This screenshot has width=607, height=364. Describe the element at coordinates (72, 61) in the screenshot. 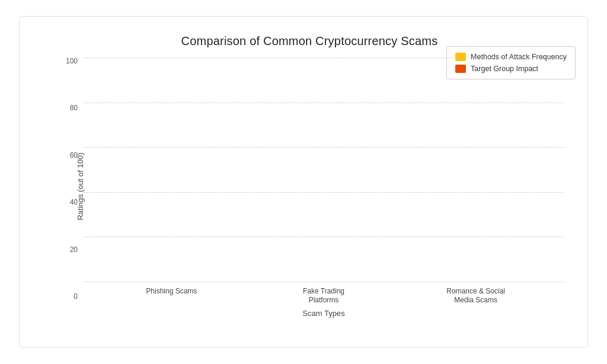

I see `y-tick-100: 100` at that location.